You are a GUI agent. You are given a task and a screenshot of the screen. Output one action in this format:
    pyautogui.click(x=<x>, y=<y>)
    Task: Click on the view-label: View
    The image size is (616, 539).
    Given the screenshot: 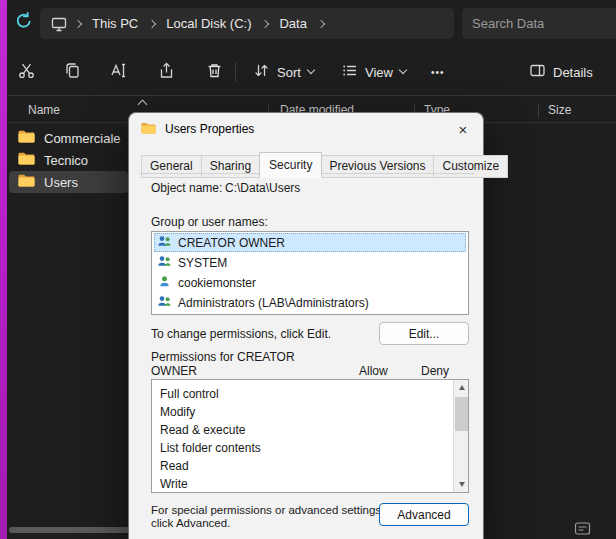 What is the action you would take?
    pyautogui.click(x=379, y=72)
    